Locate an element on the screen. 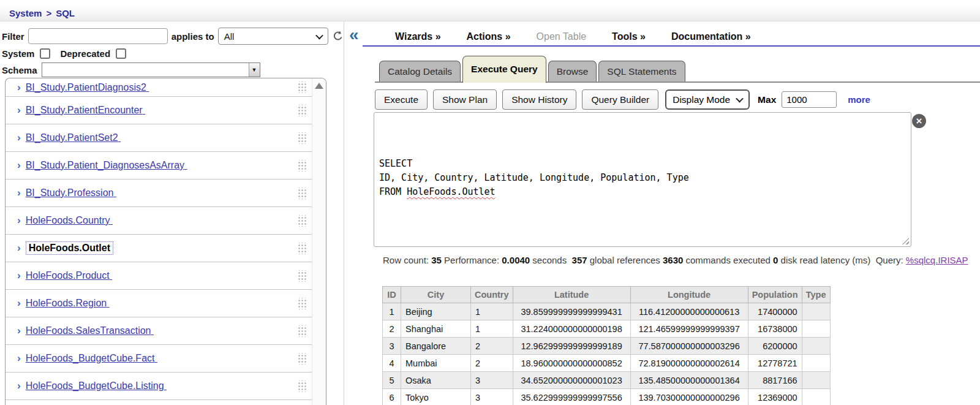 This screenshot has height=405, width=980. breadcrumb-system-link: System is located at coordinates (26, 13).